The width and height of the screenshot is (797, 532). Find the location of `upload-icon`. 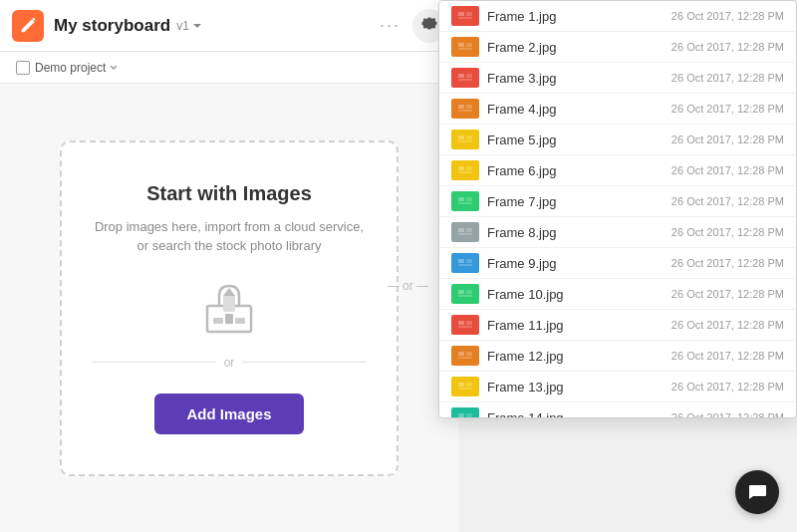

upload-icon is located at coordinates (229, 306).